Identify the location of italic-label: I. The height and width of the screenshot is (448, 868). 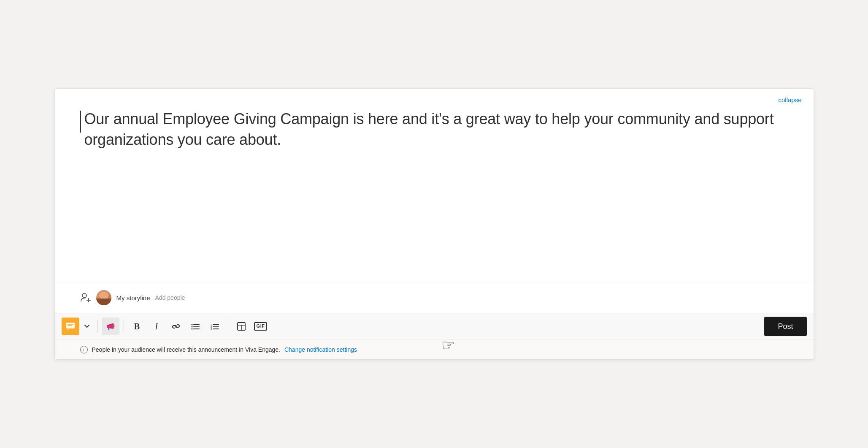
(156, 327).